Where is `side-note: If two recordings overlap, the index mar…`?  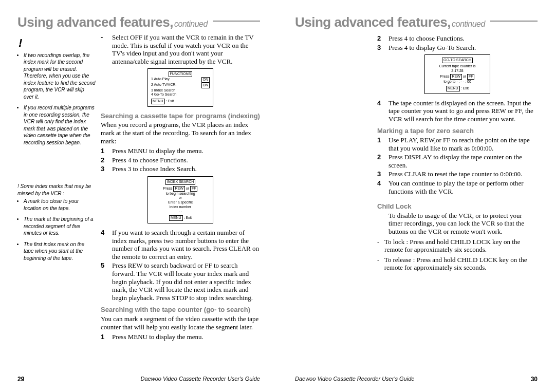 side-note: If two recordings overlap, the index mar… is located at coordinates (60, 76).